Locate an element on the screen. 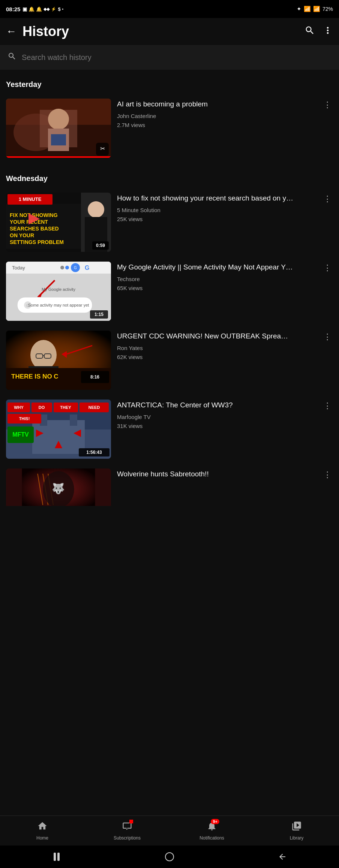  video-views: 62K views is located at coordinates (216, 357).